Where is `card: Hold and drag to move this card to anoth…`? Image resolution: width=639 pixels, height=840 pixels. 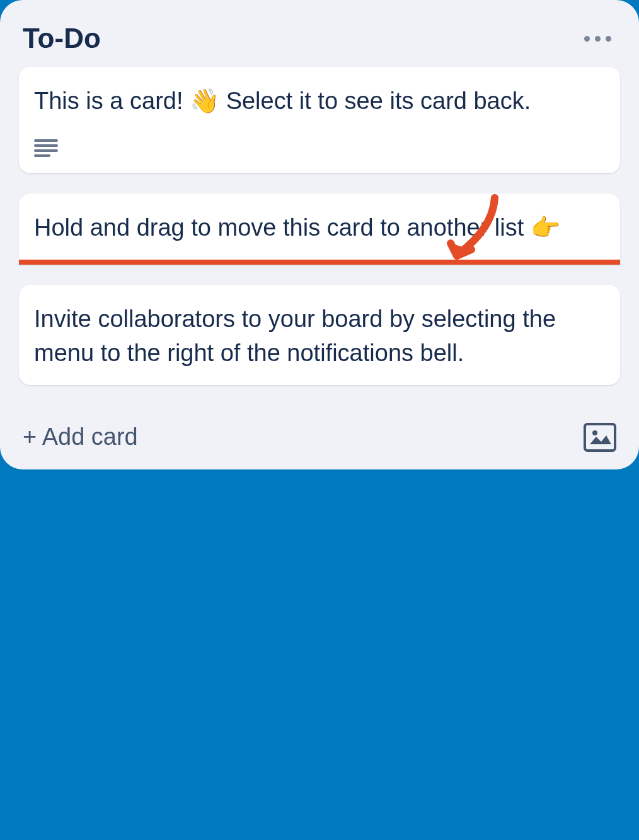 card: Hold and drag to move this card to anoth… is located at coordinates (320, 229).